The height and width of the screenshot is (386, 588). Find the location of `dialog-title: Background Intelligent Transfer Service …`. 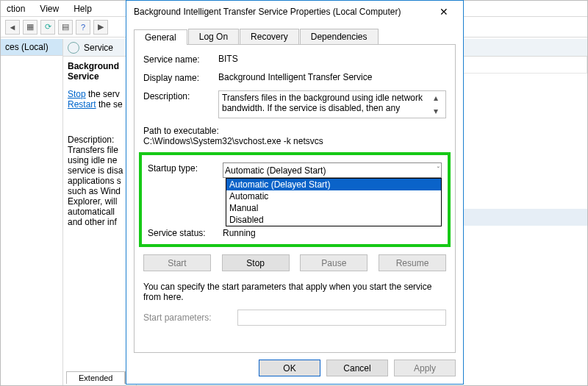

dialog-title: Background Intelligent Transfer Service … is located at coordinates (282, 12).